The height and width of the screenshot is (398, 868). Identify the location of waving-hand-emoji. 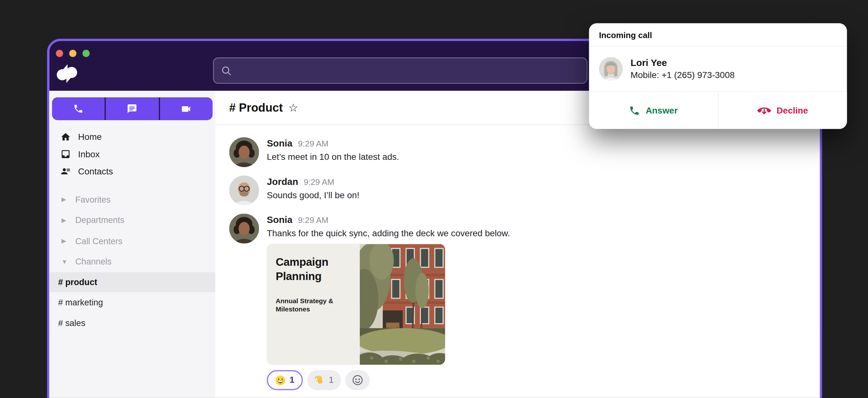
(319, 380).